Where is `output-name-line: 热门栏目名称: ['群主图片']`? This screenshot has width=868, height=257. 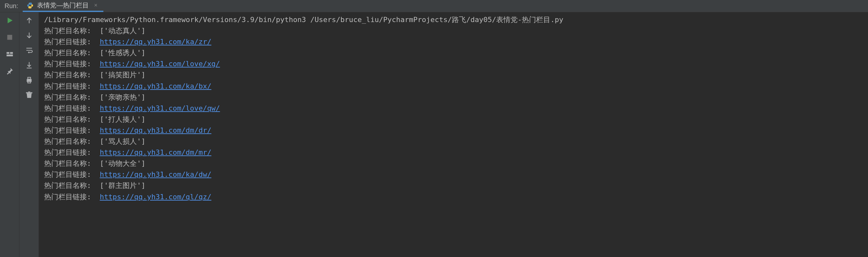
output-name-line: 热门栏目名称: ['群主图片'] is located at coordinates (454, 185).